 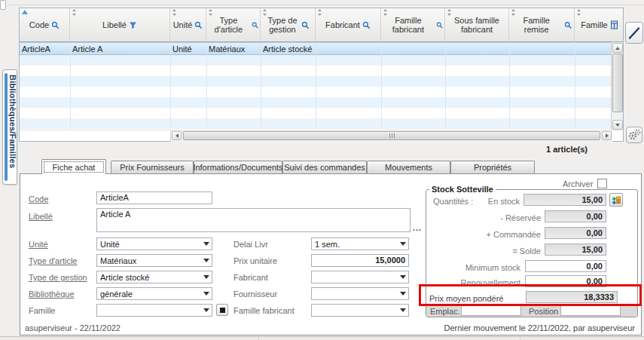 I want to click on fabricant-dropdown, so click(x=360, y=277).